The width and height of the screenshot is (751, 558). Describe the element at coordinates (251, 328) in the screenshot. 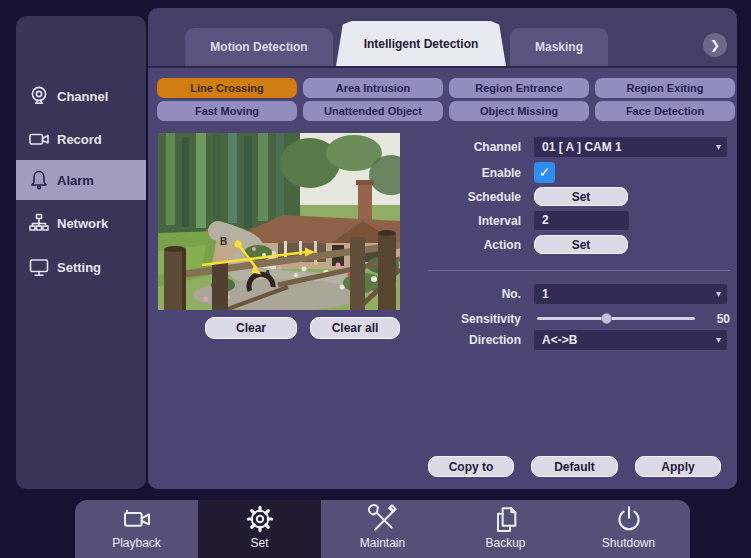

I see `clear-button: Clear` at that location.